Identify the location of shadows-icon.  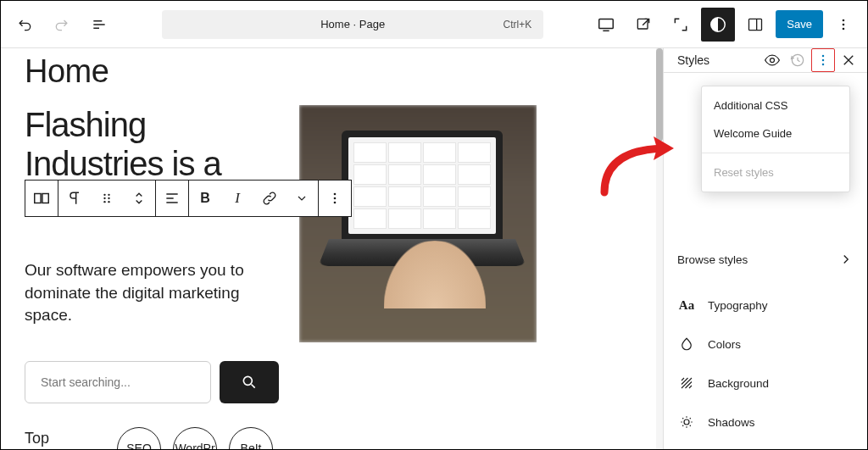
(687, 422).